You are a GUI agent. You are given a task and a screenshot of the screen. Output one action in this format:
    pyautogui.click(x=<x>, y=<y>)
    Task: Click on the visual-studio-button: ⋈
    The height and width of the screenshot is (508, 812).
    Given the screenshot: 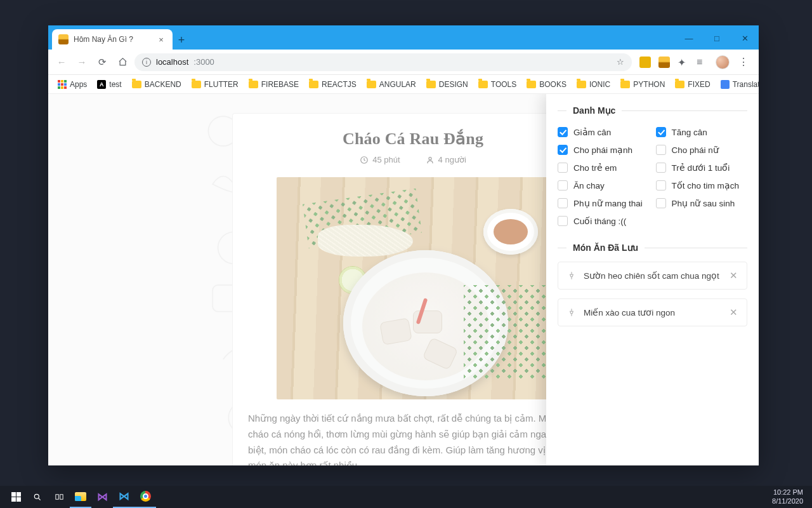 What is the action you would take?
    pyautogui.click(x=102, y=497)
    